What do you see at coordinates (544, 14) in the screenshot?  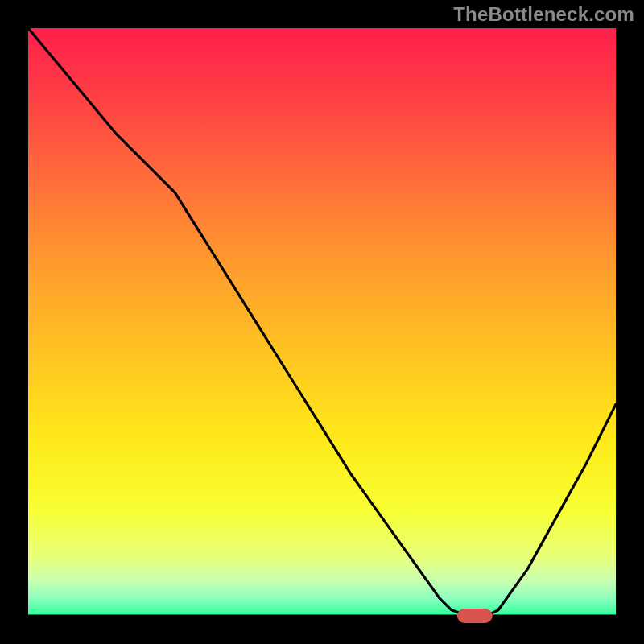 I see `watermark-text: TheBottleneck.com` at bounding box center [544, 14].